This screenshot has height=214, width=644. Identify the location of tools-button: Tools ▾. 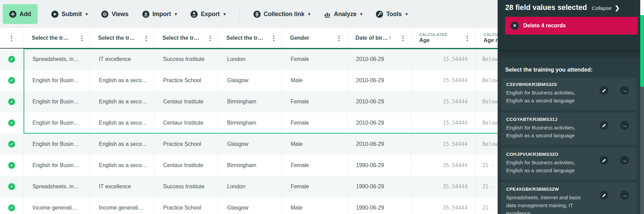
(392, 14).